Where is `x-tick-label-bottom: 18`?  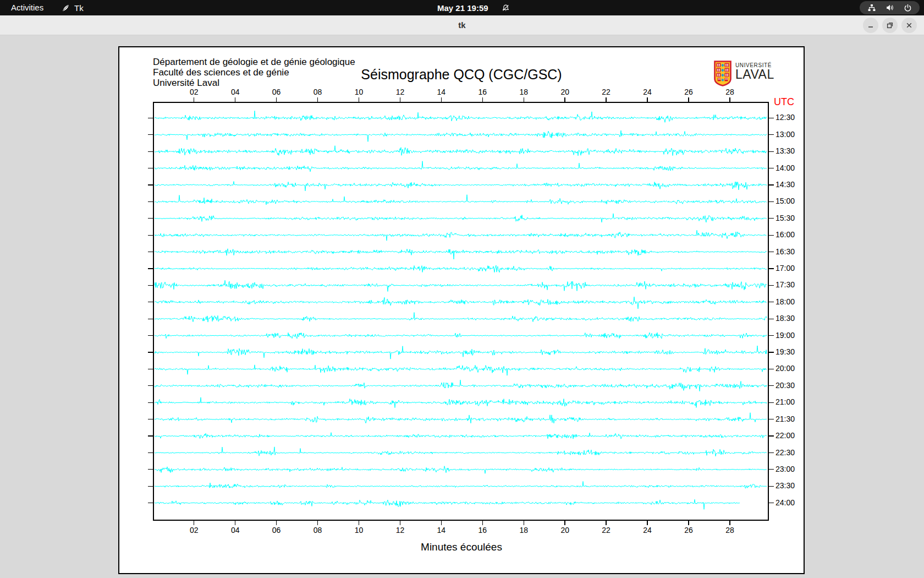 x-tick-label-bottom: 18 is located at coordinates (524, 530).